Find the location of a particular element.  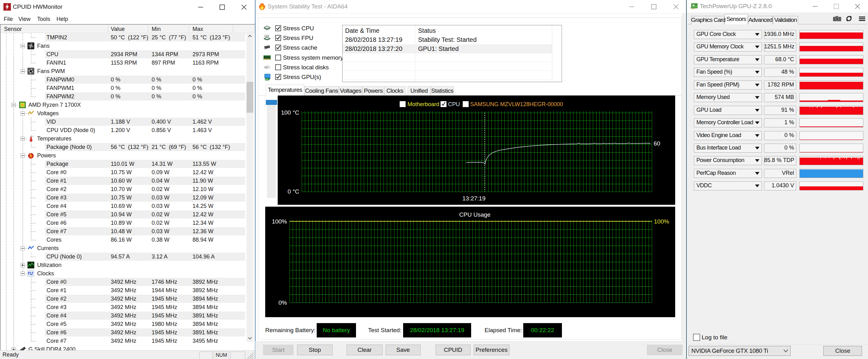

svg-text: 100 °C is located at coordinates (290, 113).